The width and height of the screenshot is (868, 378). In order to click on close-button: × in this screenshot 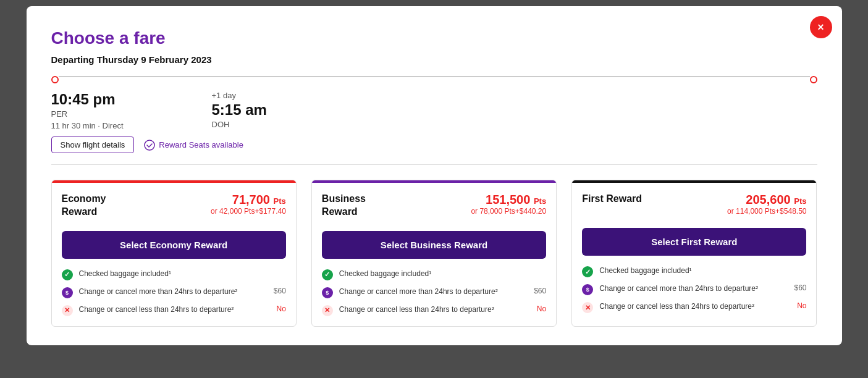, I will do `click(821, 27)`.